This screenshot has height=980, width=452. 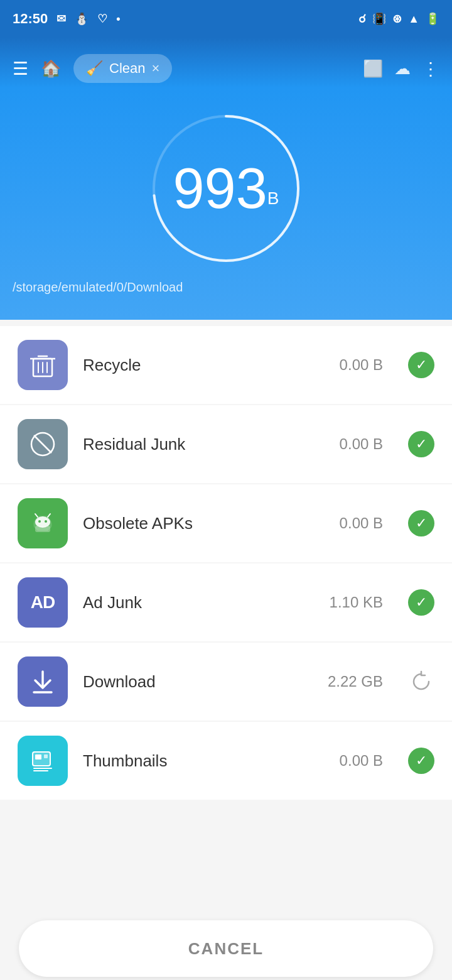 I want to click on hamburger-menu: ☰, so click(x=20, y=69).